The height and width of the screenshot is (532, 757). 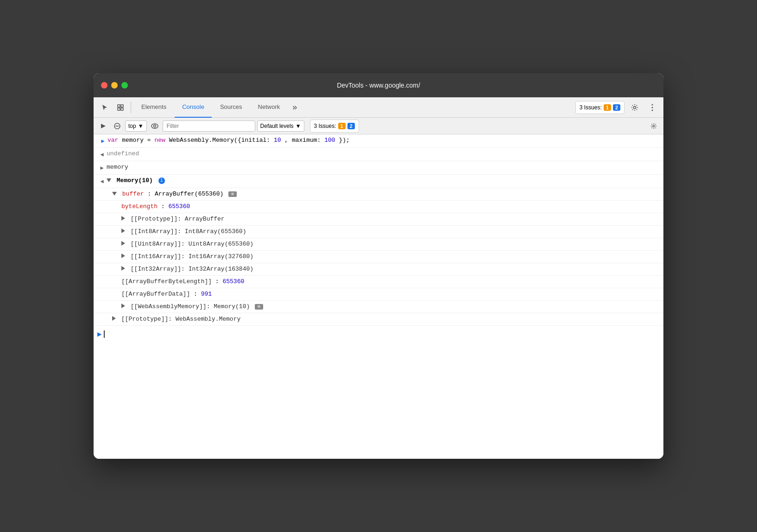 I want to click on maximize-button, so click(x=125, y=85).